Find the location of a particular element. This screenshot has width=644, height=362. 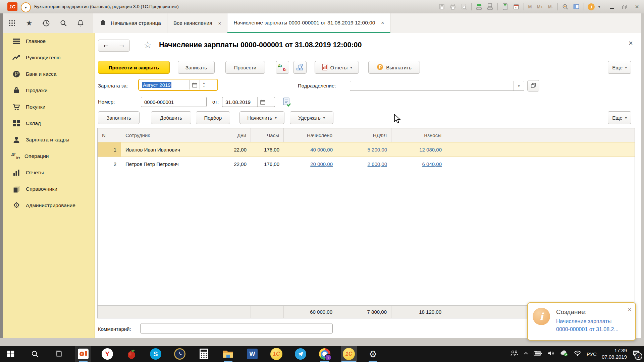

notification-link-line2: 0000-000001 от 31.08.2... is located at coordinates (587, 329).